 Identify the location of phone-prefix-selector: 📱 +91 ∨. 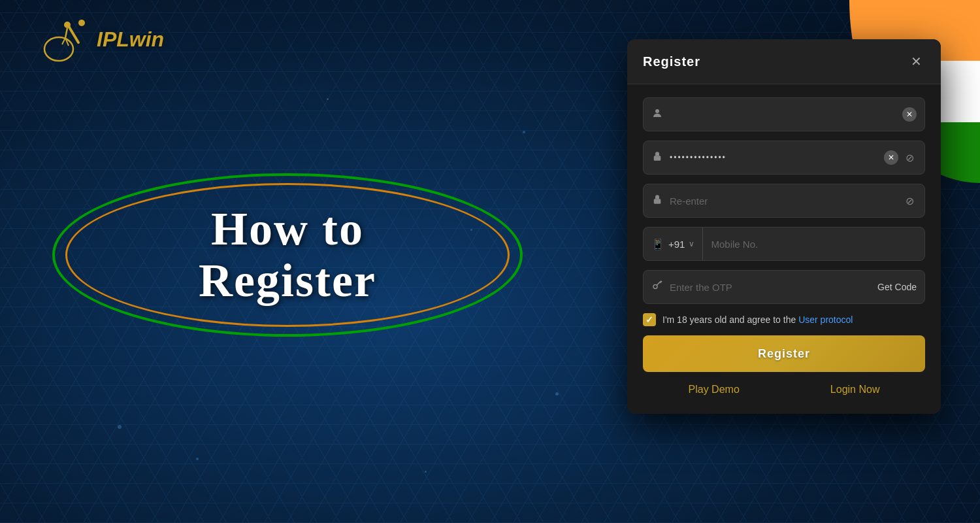
(673, 244).